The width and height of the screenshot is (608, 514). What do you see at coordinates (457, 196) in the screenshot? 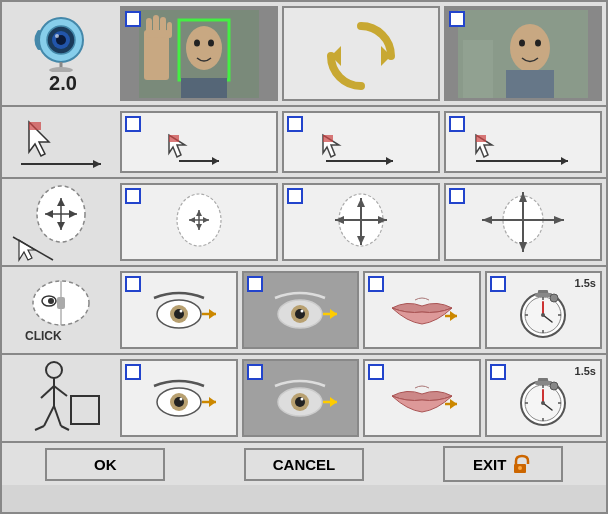
I see `checkbox-head3` at bounding box center [457, 196].